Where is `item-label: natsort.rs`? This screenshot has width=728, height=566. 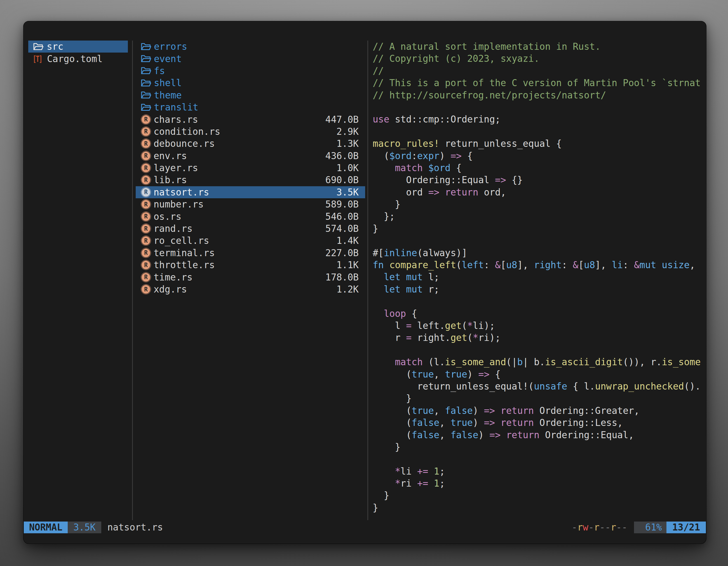
item-label: natsort.rs is located at coordinates (181, 192).